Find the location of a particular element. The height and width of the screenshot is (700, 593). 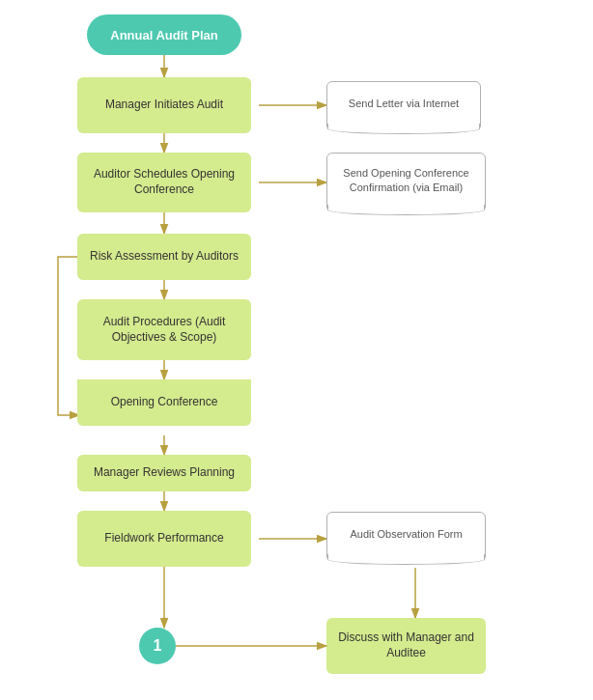

audit-observation-form-node: Audit Observation Form is located at coordinates (406, 535).